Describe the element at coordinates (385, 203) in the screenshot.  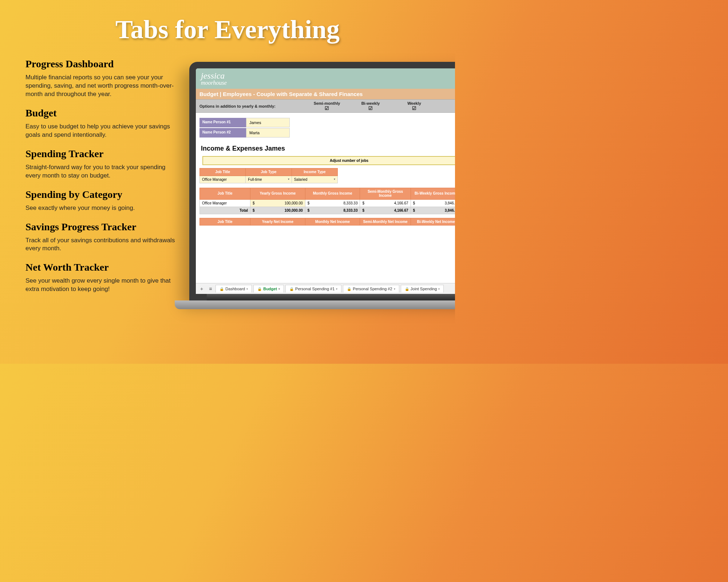
I see `cell: 4,166.67` at that location.